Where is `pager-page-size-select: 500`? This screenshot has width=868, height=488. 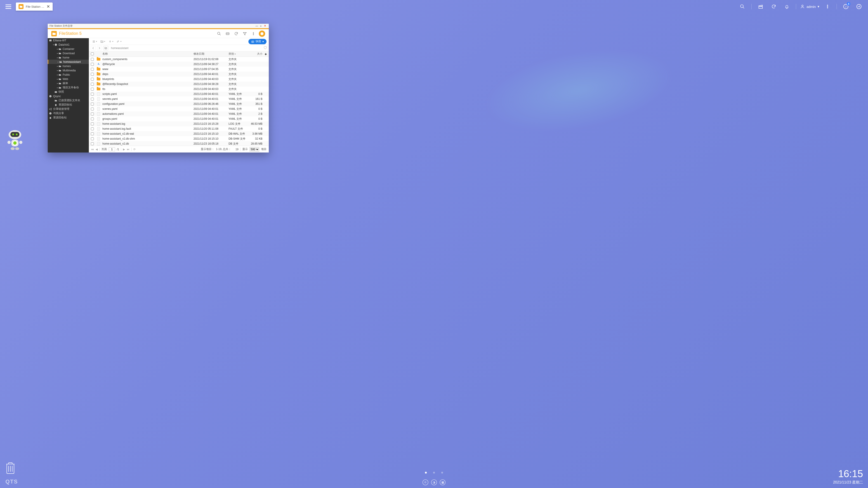
pager-page-size-select: 500 is located at coordinates (254, 150).